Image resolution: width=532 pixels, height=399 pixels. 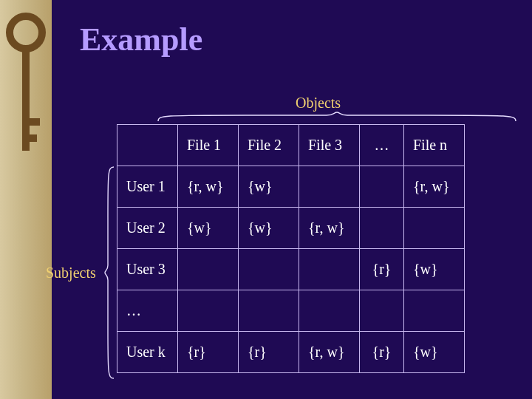 I want to click on row-header: User 1, so click(x=148, y=187).